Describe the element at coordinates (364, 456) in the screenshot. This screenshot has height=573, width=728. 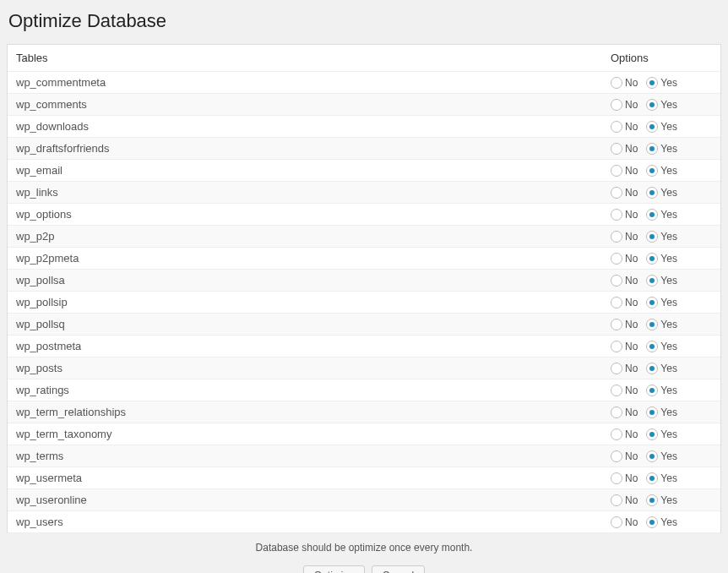
I see `table-row: wp_termsNoYes` at that location.